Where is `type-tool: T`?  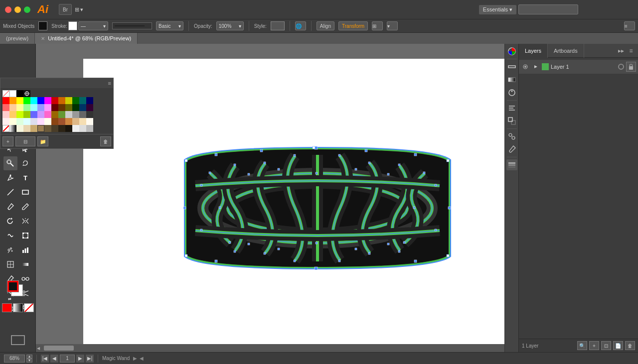
type-tool: T is located at coordinates (25, 178).